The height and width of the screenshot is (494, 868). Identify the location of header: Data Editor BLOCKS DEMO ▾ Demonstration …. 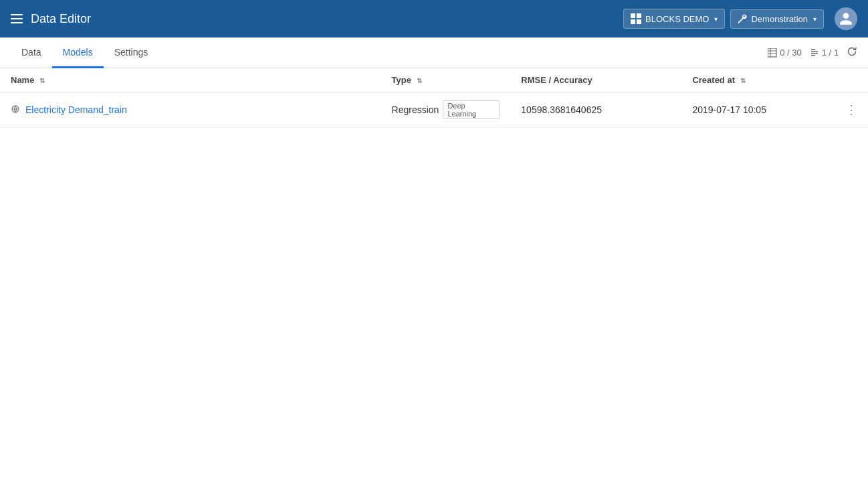
(434, 19).